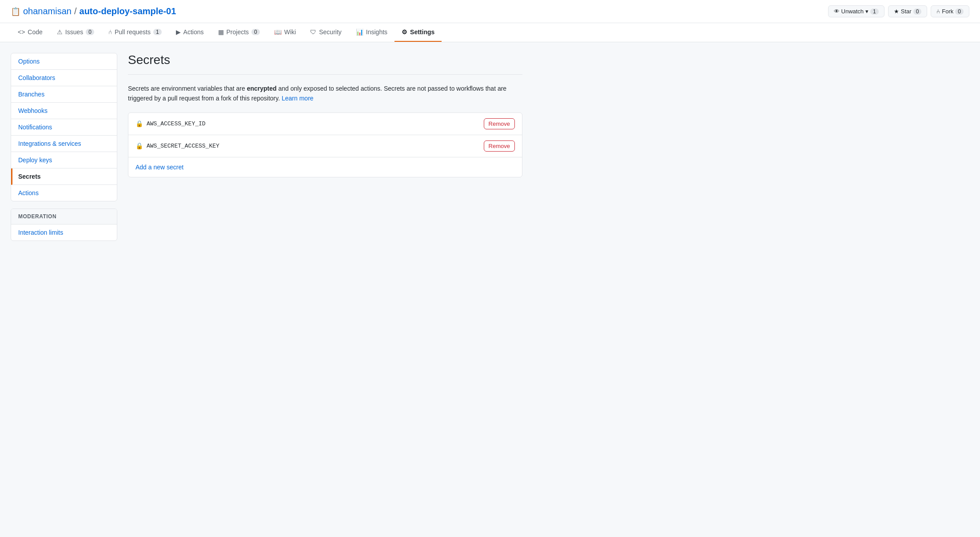 This screenshot has height=537, width=980. What do you see at coordinates (132, 32) in the screenshot?
I see `tab-pull-requests-label: Pull requests` at bounding box center [132, 32].